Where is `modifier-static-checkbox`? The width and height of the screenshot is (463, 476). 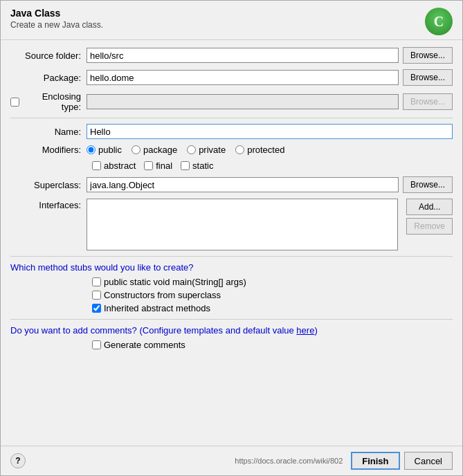 modifier-static-checkbox is located at coordinates (185, 166).